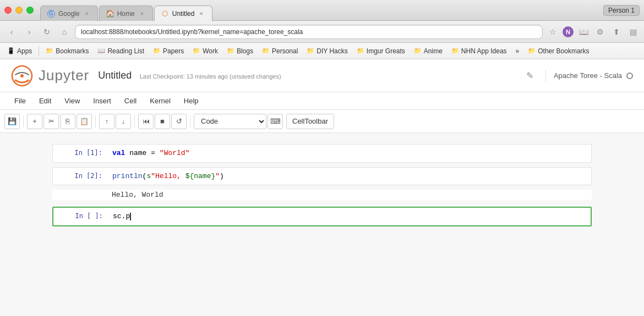  I want to click on person-badge: Person 1, so click(621, 10).